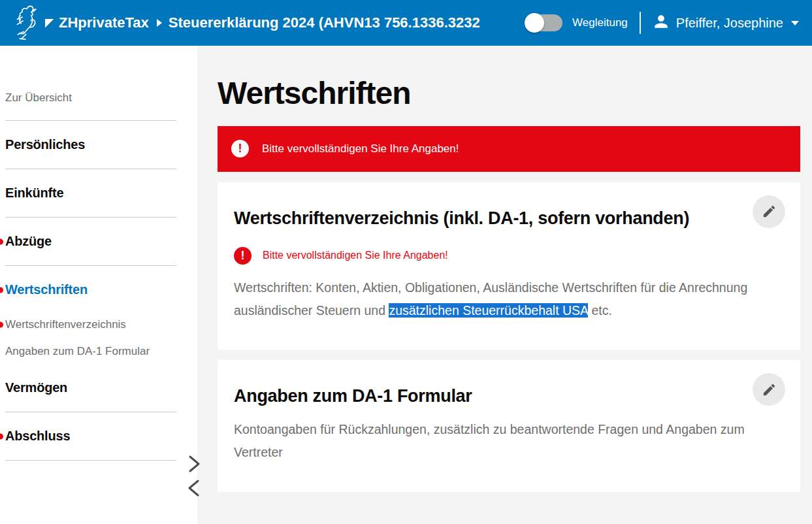  What do you see at coordinates (640, 23) in the screenshot?
I see `header-divider` at bounding box center [640, 23].